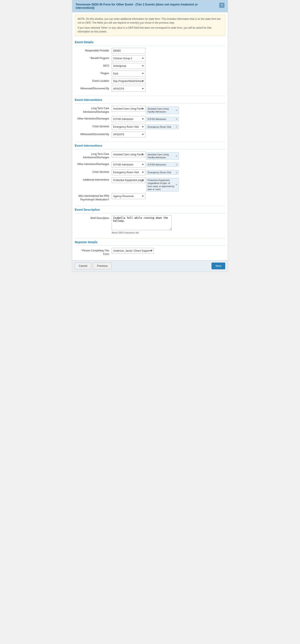 This screenshot has width=300, height=644. What do you see at coordinates (168, 110) in the screenshot?
I see `ltc-wrap-1: Assisted Care Living Facili... Assisted …` at bounding box center [168, 110].